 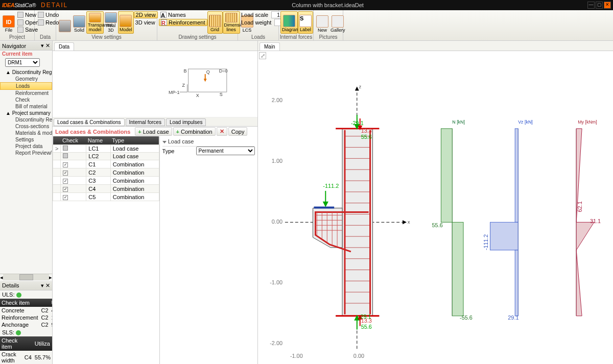 What do you see at coordinates (26, 79) in the screenshot?
I see `nav-item: Geometry` at bounding box center [26, 79].